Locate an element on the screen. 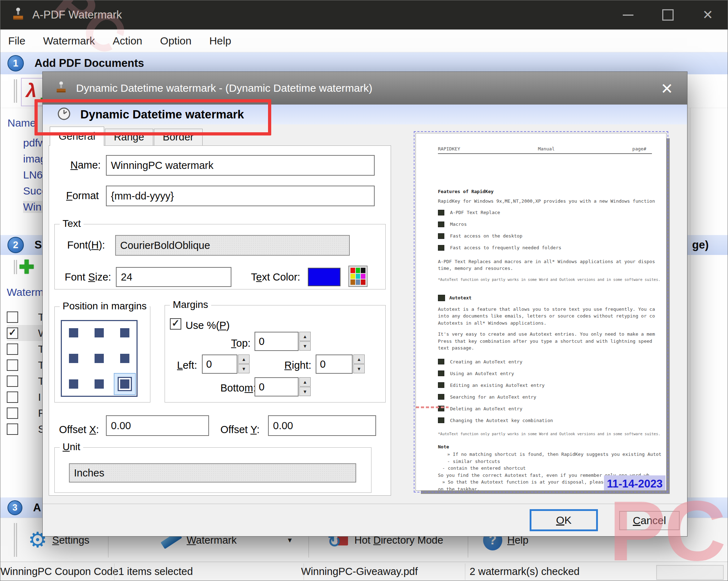 This screenshot has width=728, height=581. file-row: imag is located at coordinates (27, 159).